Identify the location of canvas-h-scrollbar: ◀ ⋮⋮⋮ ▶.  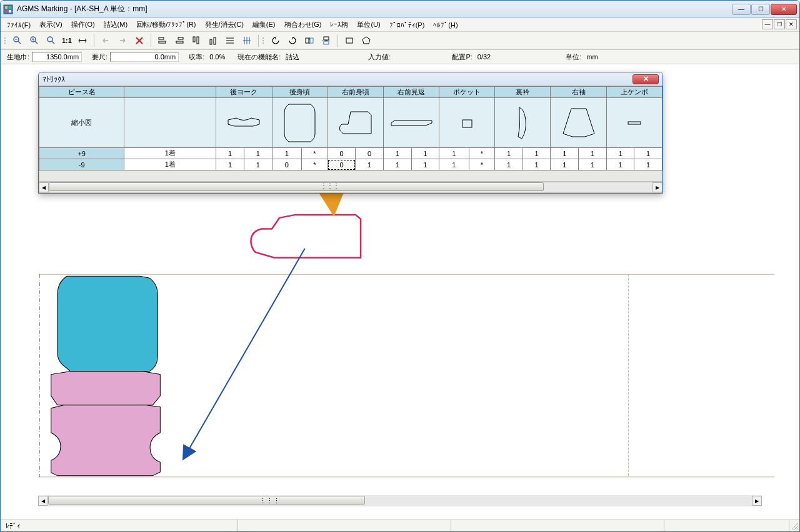
(400, 501).